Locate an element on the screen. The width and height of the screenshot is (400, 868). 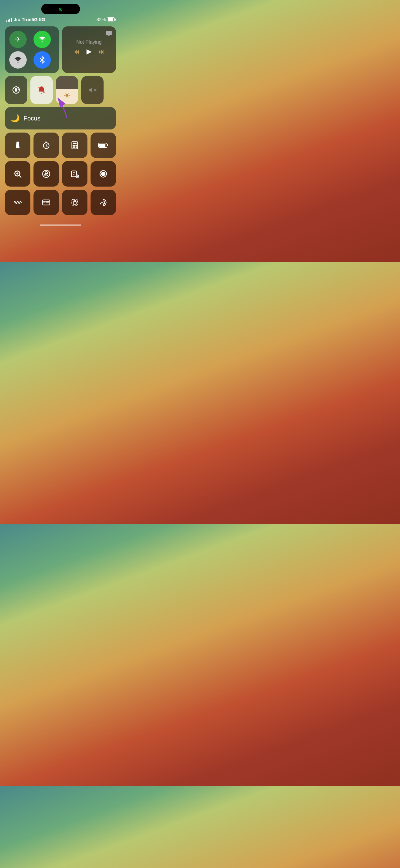
sound-recognition-button is located at coordinates (103, 202).